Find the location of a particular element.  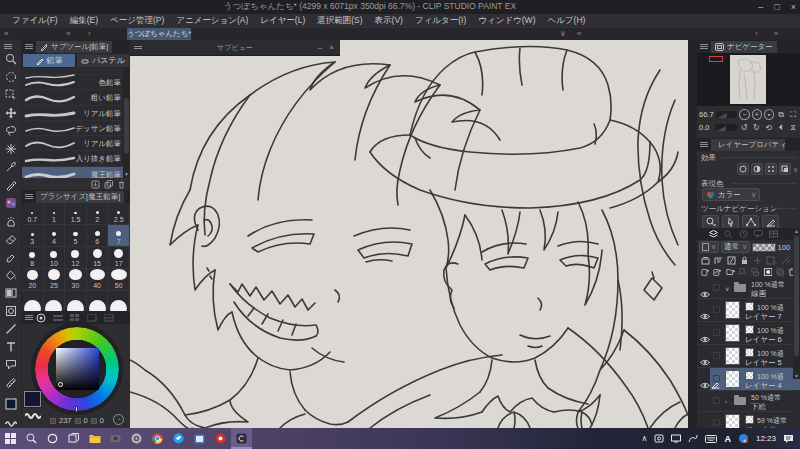

menu-view: 表示(V) is located at coordinates (389, 21).